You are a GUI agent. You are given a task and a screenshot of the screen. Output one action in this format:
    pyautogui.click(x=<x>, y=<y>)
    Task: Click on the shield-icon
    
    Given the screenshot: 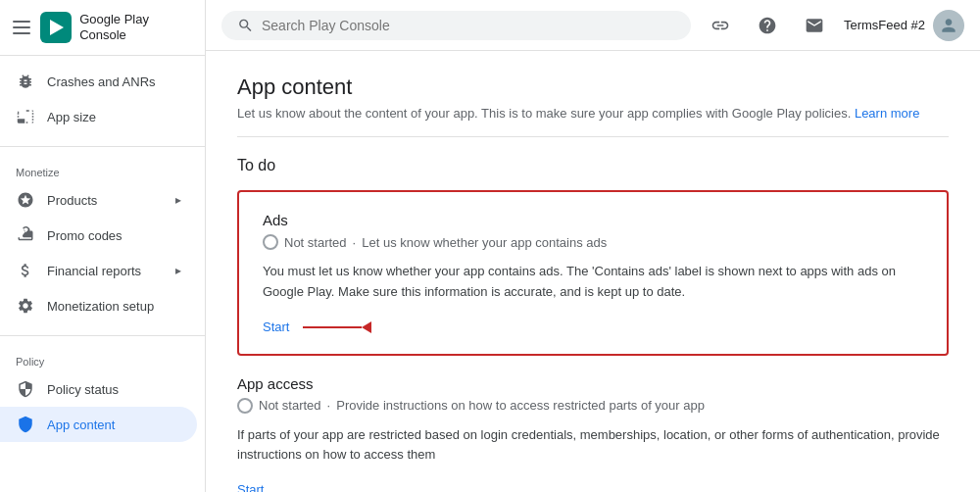 What is the action you would take?
    pyautogui.click(x=25, y=424)
    